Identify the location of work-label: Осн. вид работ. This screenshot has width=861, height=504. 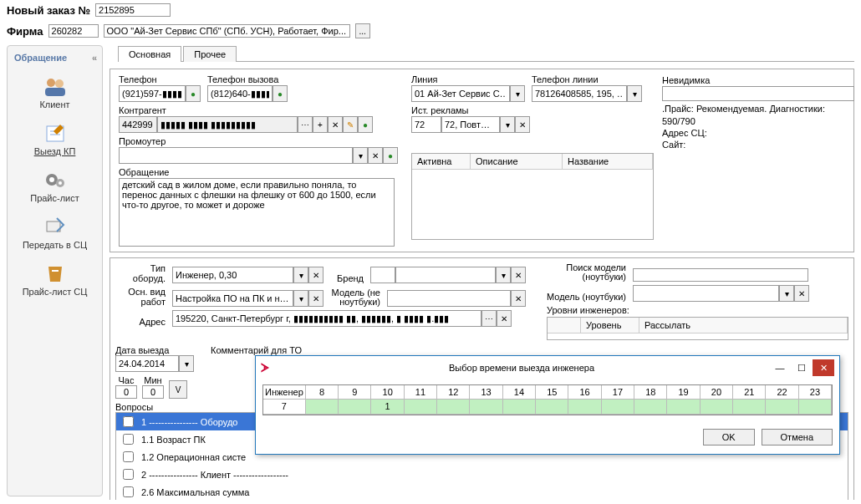
(140, 297).